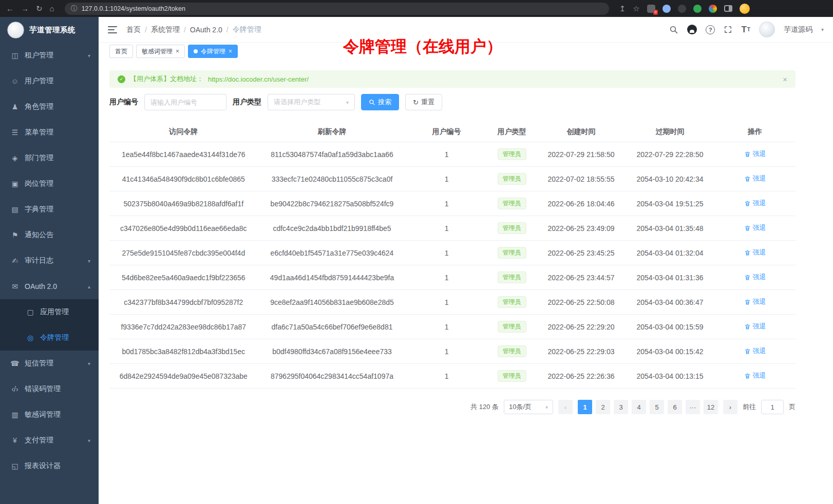 The image size is (833, 504). I want to click on fullscreen-icon, so click(728, 30).